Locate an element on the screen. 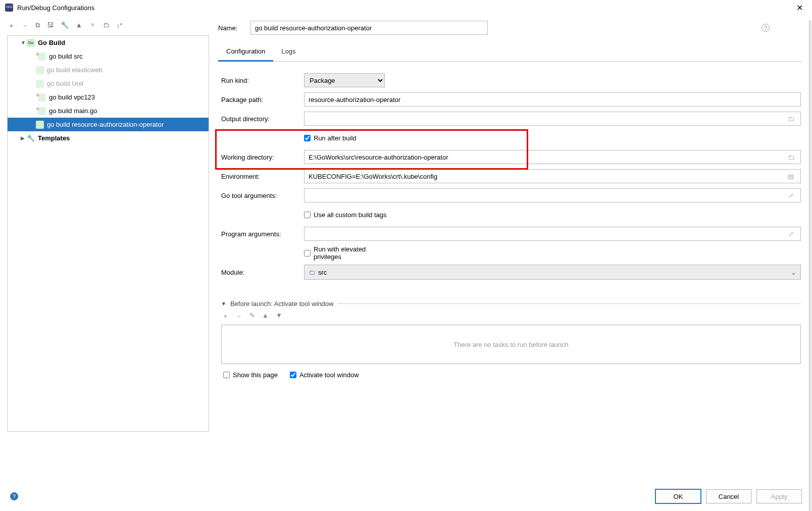 Image resolution: width=812 pixels, height=511 pixels. output-dir-label: Output directory: is located at coordinates (263, 119).